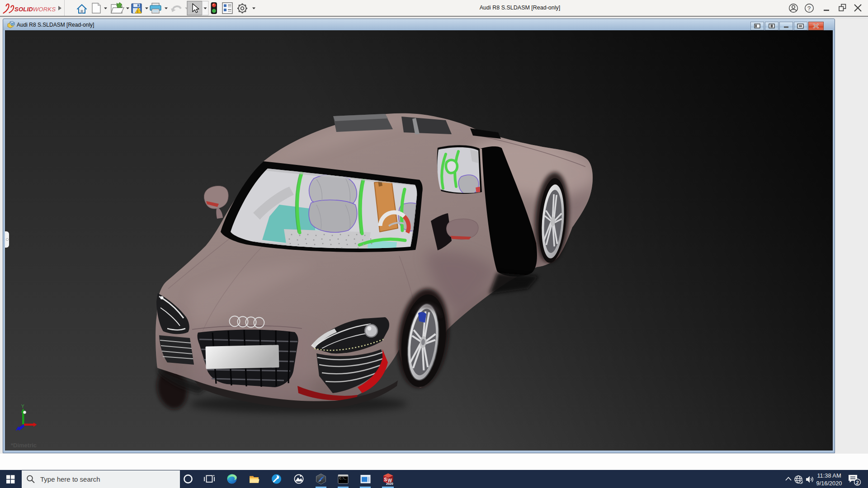 Image resolution: width=868 pixels, height=488 pixels. I want to click on svg-text: 9/16/2020, so click(829, 483).